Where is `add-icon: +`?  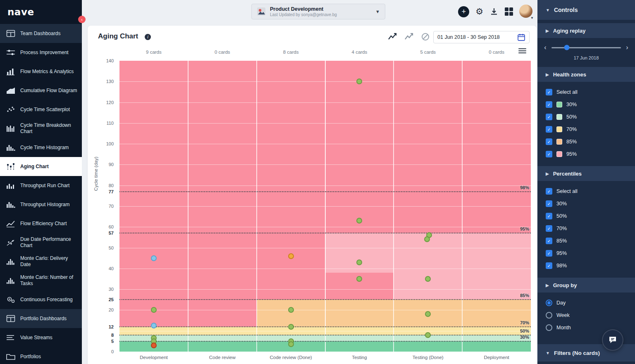 add-icon: + is located at coordinates (464, 12).